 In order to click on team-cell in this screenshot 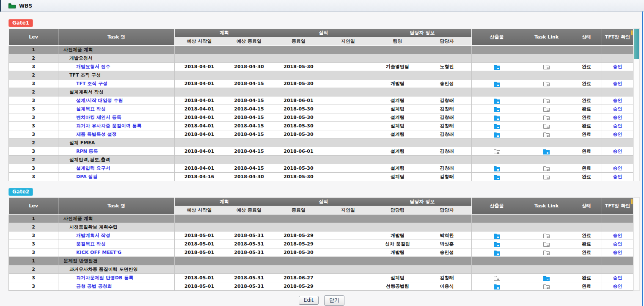, I will do `click(398, 58)`.